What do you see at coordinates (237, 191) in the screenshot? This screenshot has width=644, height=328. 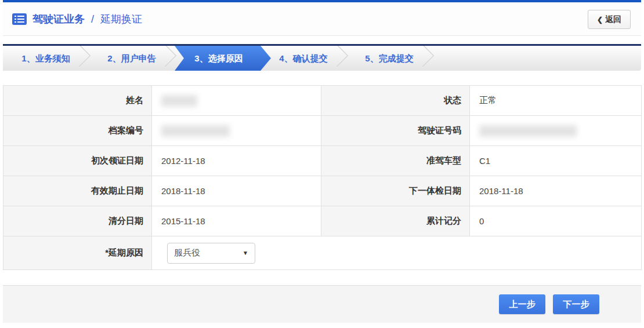 I see `field-value-expiry-date: 2018-11-18` at bounding box center [237, 191].